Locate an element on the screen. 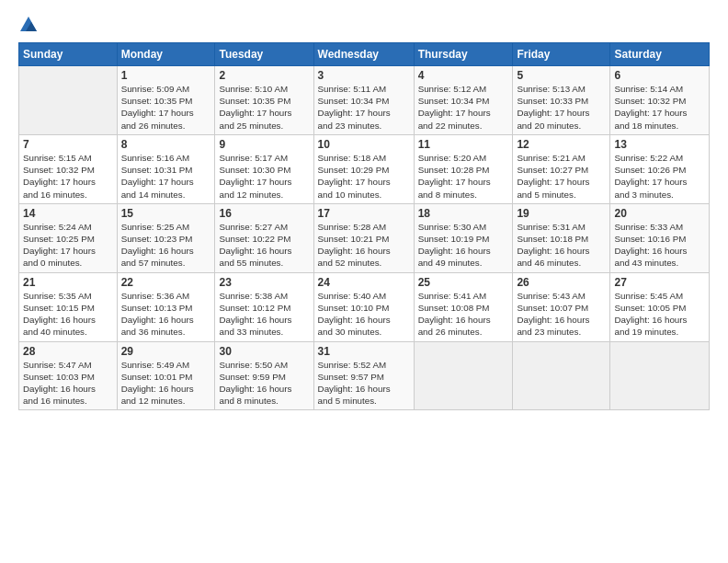  calendar-cell: 21Sunrise: 5:35 AM Sunset: 10:15 PM Dayl… is located at coordinates (68, 307).